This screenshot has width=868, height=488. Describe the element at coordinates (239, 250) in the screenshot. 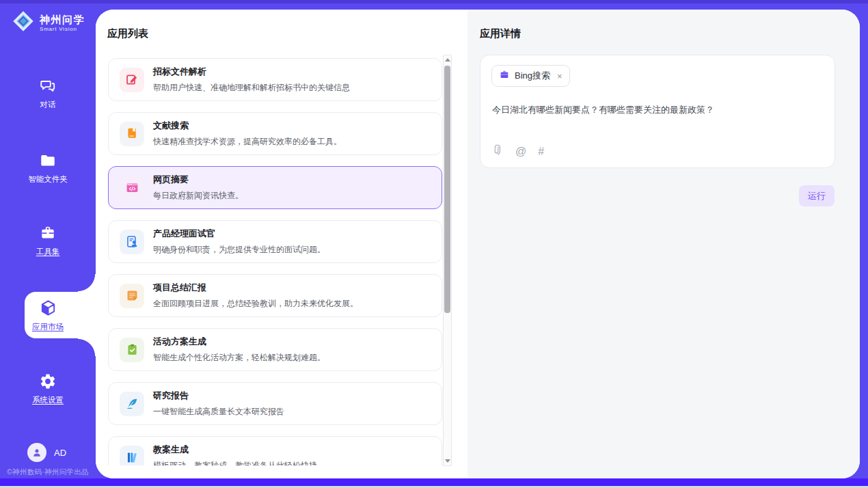

I see `app-card-desc: 明确身份和职责，为您提供专业性的面试问题。` at that location.